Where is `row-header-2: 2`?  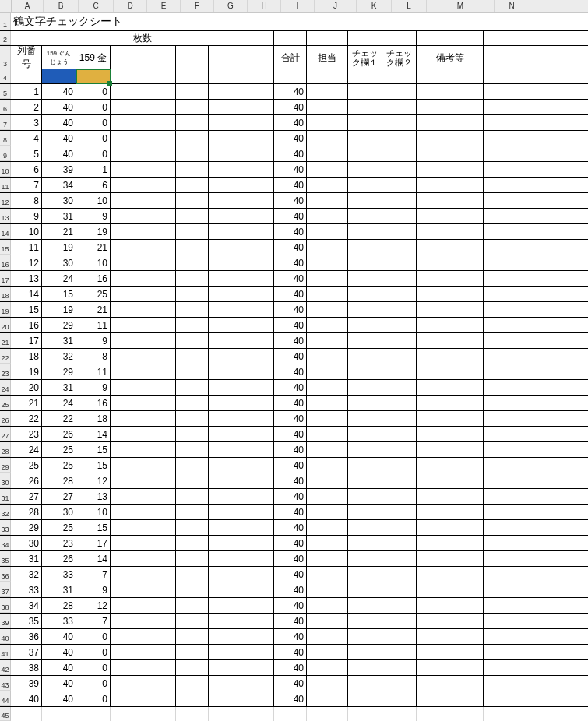 row-header-2: 2 is located at coordinates (5, 38).